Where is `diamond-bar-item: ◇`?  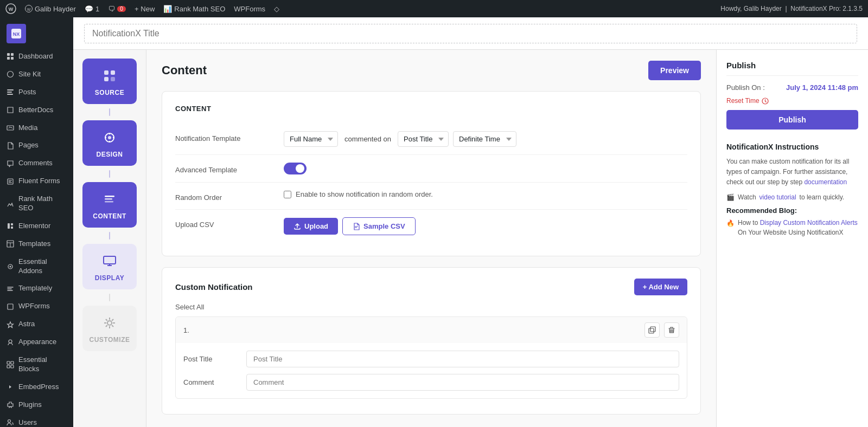
diamond-bar-item: ◇ is located at coordinates (277, 9).